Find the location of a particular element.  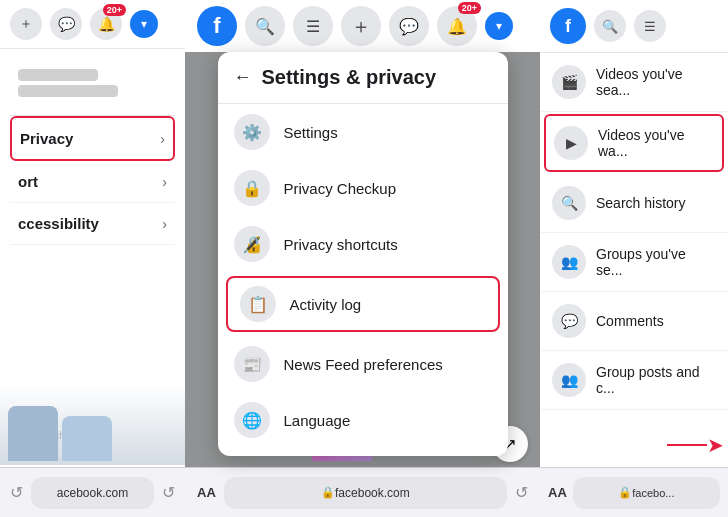

left-browser-url: acebook.com is located at coordinates (92, 493).